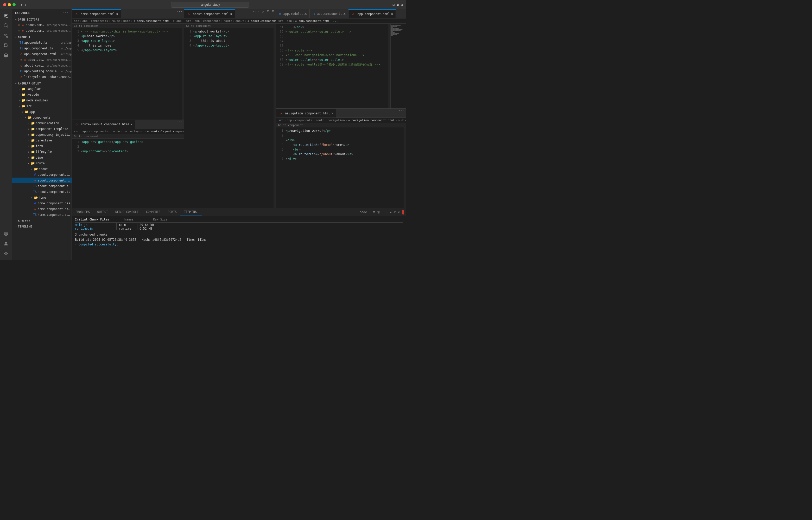 This screenshot has height=520, width=812. I want to click on about-code-editor: 1 <p>about works!</p> 2 <app-route-layou…, so click(229, 118).